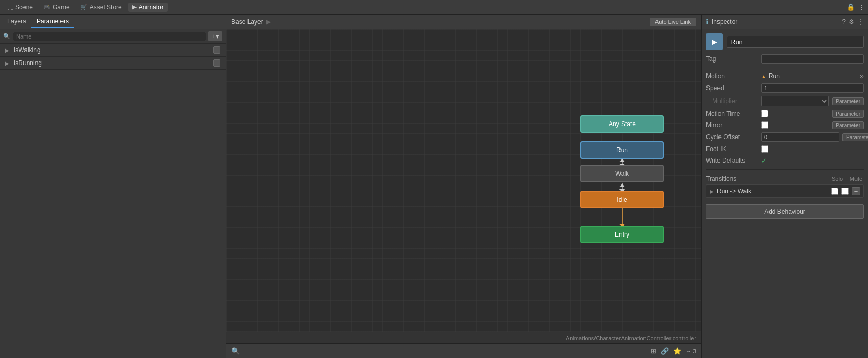 Image resolution: width=868 pixels, height=358 pixels. Describe the element at coordinates (464, 351) in the screenshot. I see `bottom-toolbar: 🔍 ⊞ 🔗 ⭐ ↔ 3` at that location.